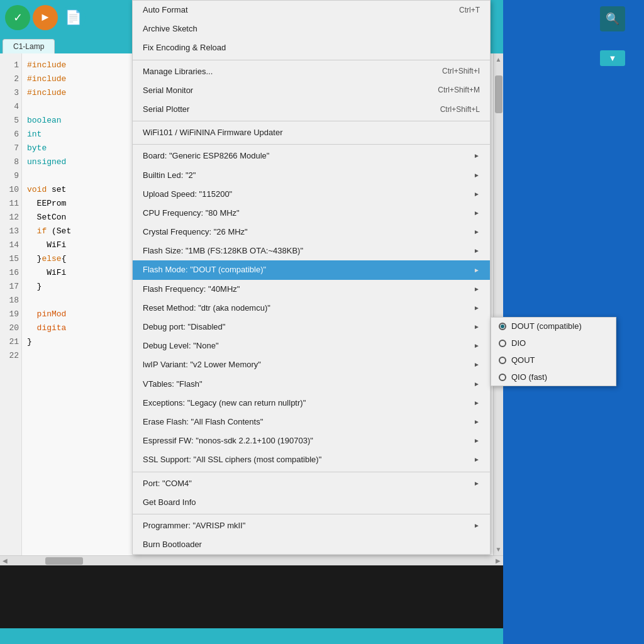 Image resolution: width=644 pixels, height=644 pixels. Describe the element at coordinates (224, 403) in the screenshot. I see `menu-label-exceptions: Exceptions: "Legacy (new can return null…` at that location.